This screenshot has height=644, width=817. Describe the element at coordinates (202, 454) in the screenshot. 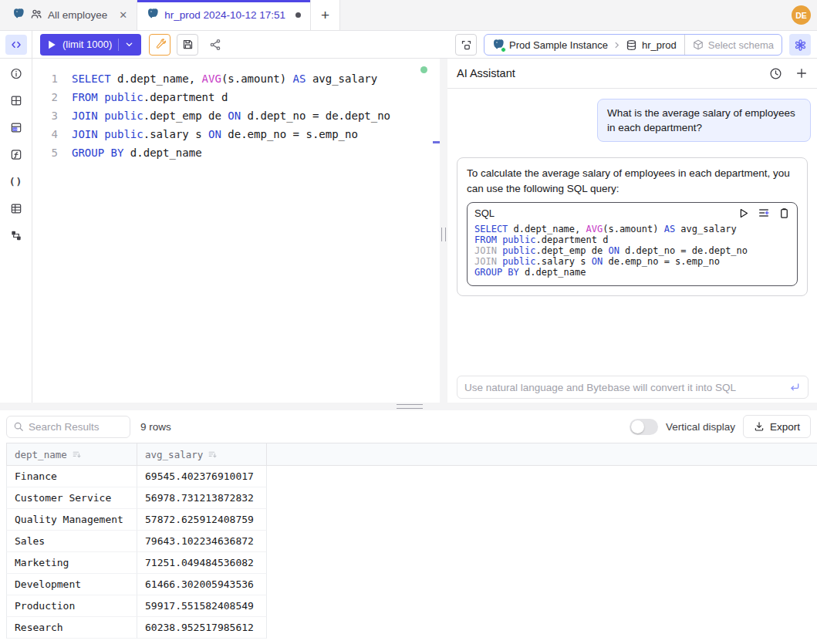

I see `column-header-avg-salary: avg_salary` at that location.